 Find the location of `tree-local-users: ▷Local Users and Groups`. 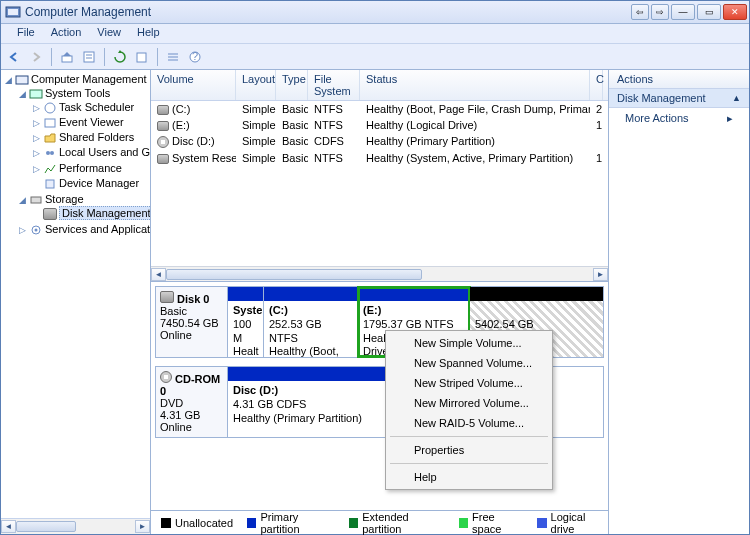

tree-local-users: ▷Local Users and Groups is located at coordinates (90, 152).